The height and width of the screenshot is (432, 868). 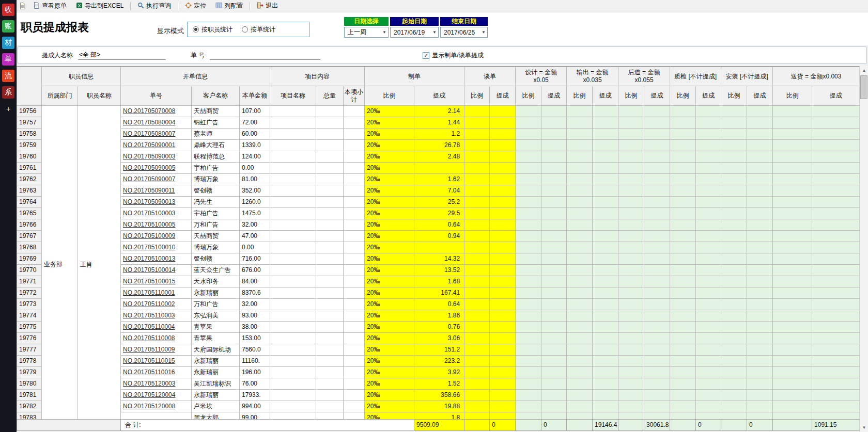 What do you see at coordinates (864, 249) in the screenshot?
I see `vertical-scrollbar: ▲ ▼` at bounding box center [864, 249].